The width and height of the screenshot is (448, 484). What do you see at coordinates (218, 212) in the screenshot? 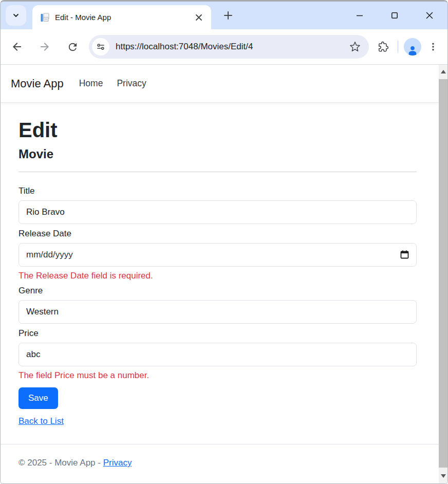
I see `title-input` at bounding box center [218, 212].